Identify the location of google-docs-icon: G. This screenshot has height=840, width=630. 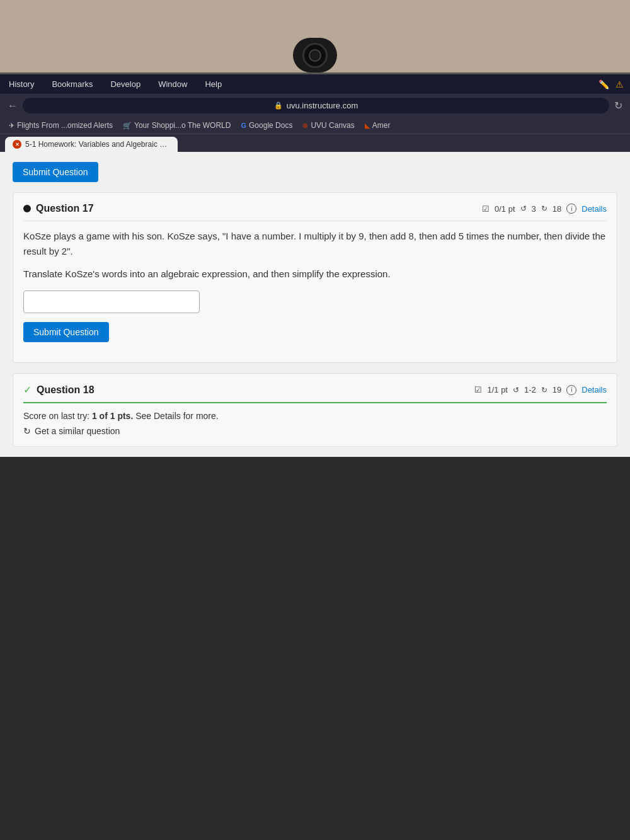
(243, 125).